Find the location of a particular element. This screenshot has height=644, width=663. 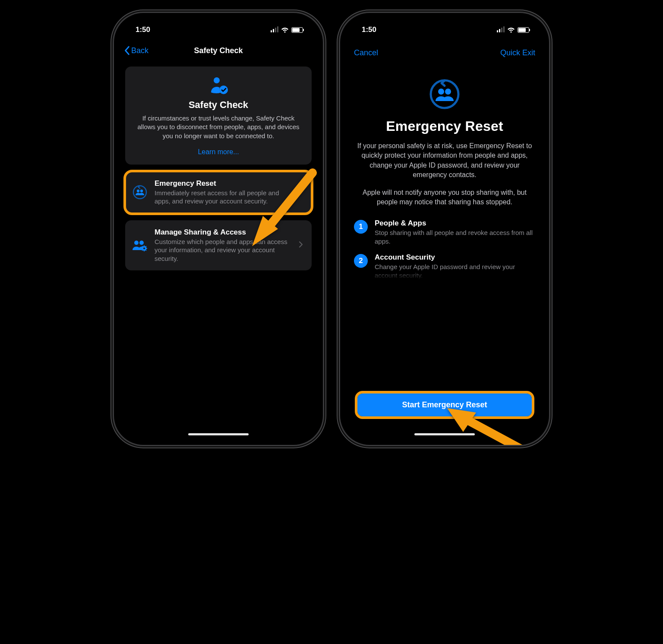

emergency-reset-hero-icon is located at coordinates (445, 94).